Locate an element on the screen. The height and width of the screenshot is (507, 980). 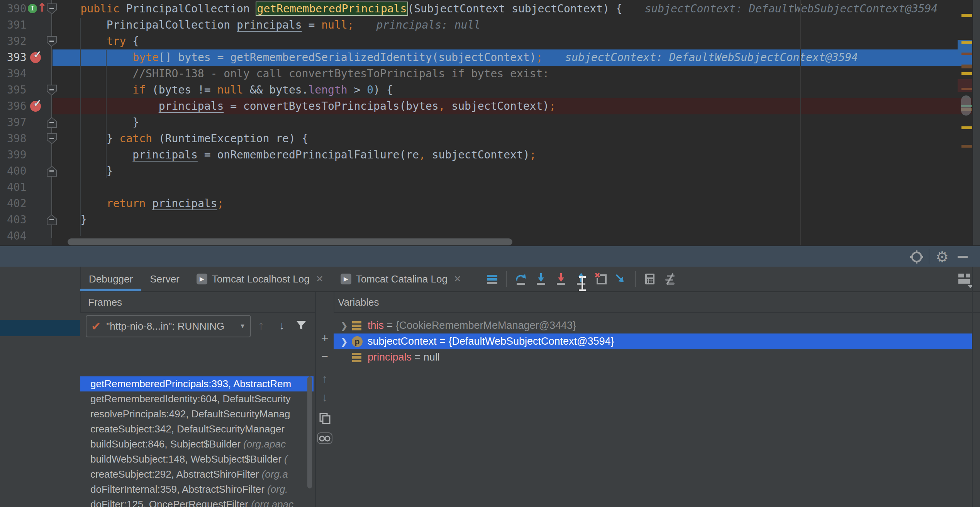
code-segment is located at coordinates (93, 155).